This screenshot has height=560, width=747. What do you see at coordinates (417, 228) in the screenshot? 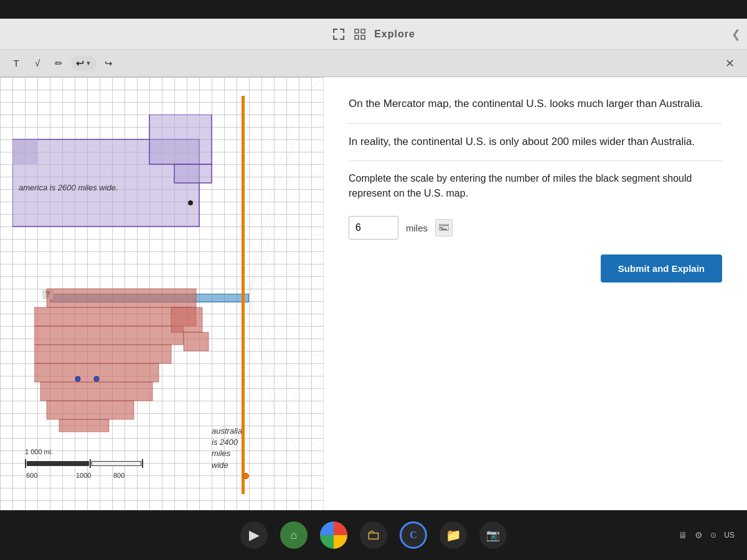
I see `answer-unit-label: miles` at bounding box center [417, 228].